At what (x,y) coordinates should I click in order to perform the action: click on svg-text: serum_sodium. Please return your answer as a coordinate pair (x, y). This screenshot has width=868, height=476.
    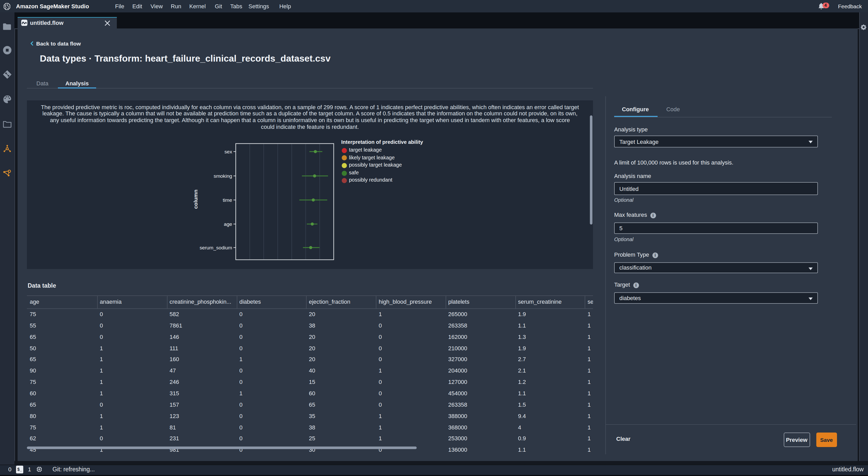
    Looking at the image, I should click on (216, 248).